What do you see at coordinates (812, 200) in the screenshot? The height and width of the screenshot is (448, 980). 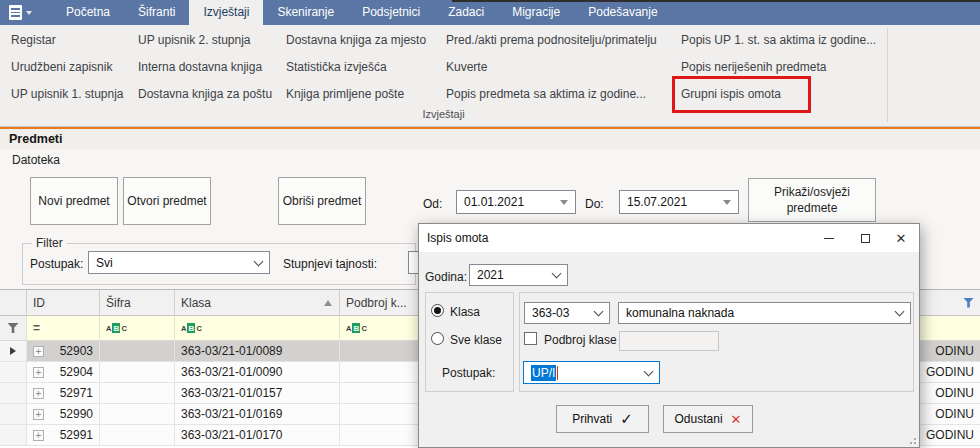 I see `refresh-cases-button: Prikaži/osvježi predmete` at bounding box center [812, 200].